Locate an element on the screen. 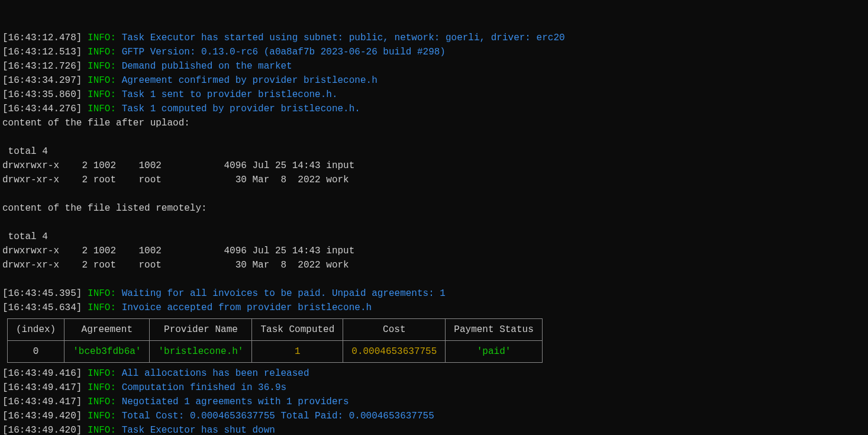  log-timestamp: [16:43:12.478] is located at coordinates (42, 38).